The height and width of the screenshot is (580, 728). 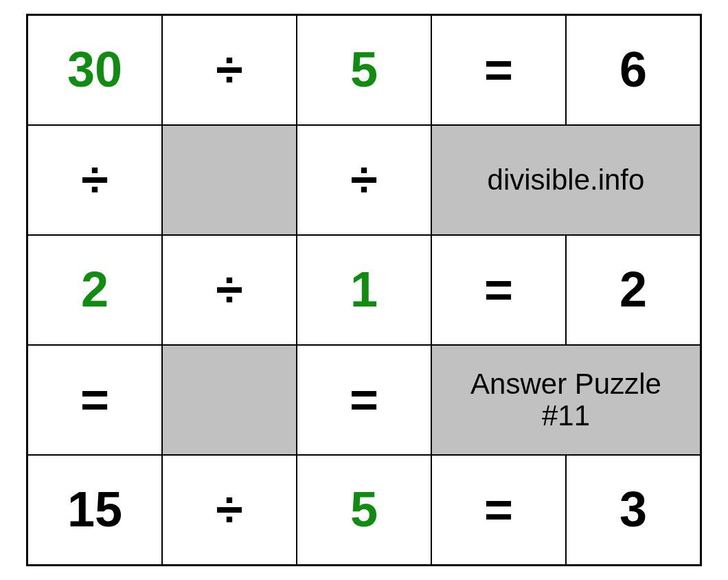 I want to click on r3-result: 2, so click(x=633, y=290).